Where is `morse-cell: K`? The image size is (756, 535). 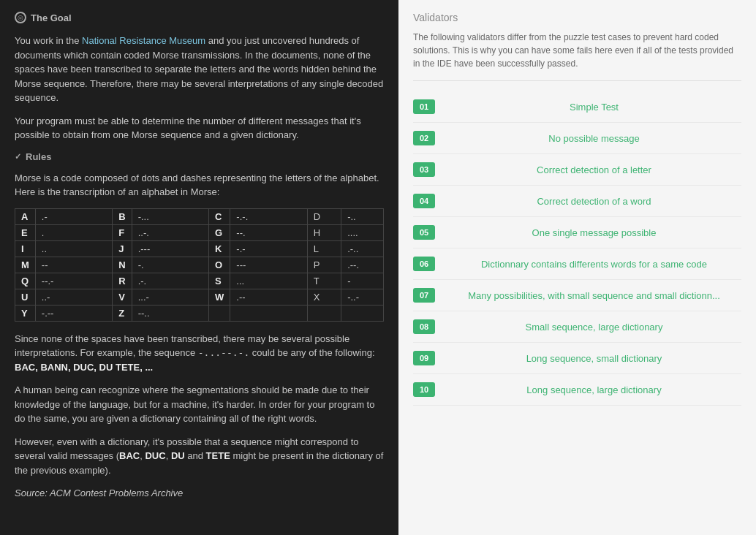 morse-cell: K is located at coordinates (219, 248).